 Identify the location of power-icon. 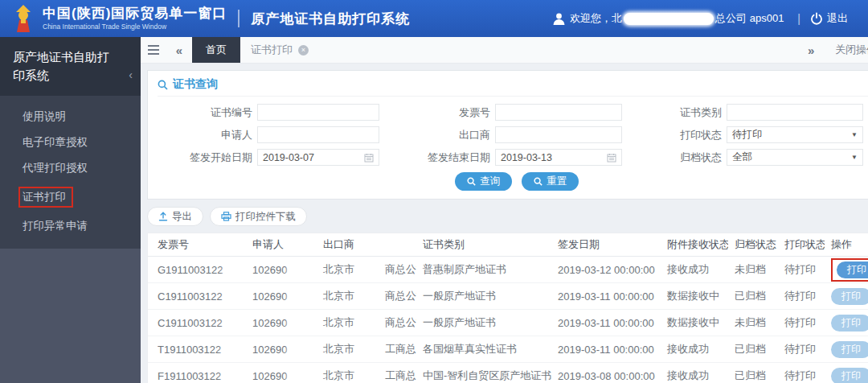
(817, 19).